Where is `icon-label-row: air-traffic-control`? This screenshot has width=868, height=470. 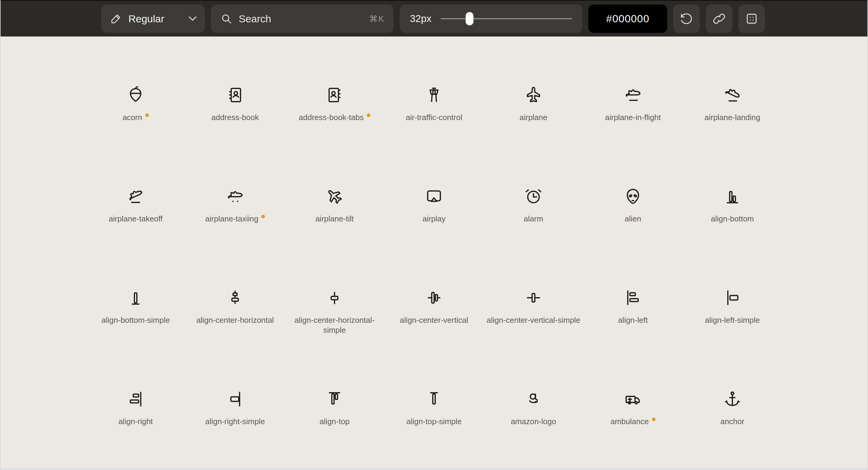 icon-label-row: air-traffic-control is located at coordinates (434, 117).